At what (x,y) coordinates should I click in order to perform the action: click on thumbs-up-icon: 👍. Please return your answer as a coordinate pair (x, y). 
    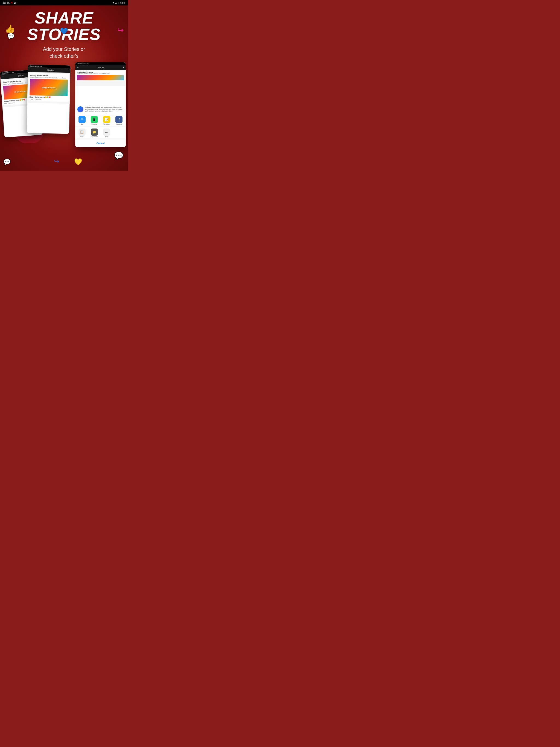
    Looking at the image, I should click on (10, 29).